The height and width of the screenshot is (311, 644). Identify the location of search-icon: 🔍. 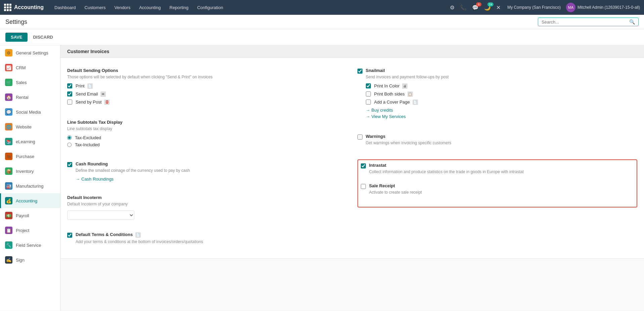
(632, 22).